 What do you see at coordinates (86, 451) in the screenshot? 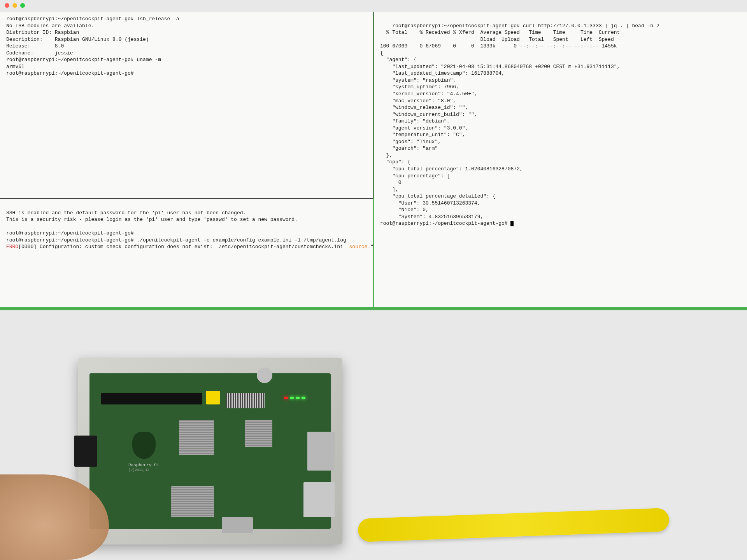
I see `sd-card-slot` at bounding box center [86, 451].